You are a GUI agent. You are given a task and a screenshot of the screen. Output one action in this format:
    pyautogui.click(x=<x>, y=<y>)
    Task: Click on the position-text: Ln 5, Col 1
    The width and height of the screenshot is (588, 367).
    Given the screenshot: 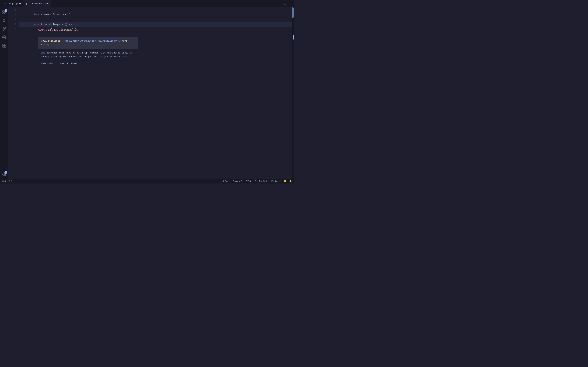 What is the action you would take?
    pyautogui.click(x=225, y=181)
    